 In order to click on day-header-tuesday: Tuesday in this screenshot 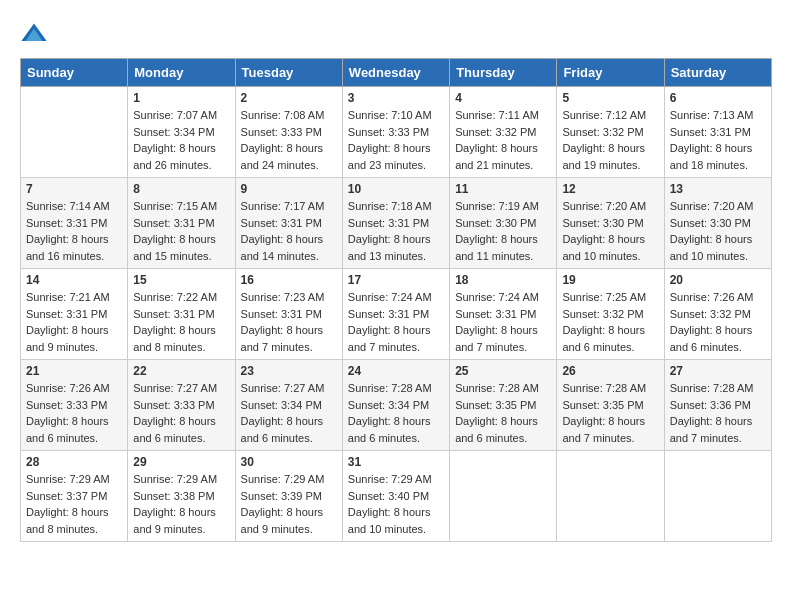, I will do `click(288, 73)`.